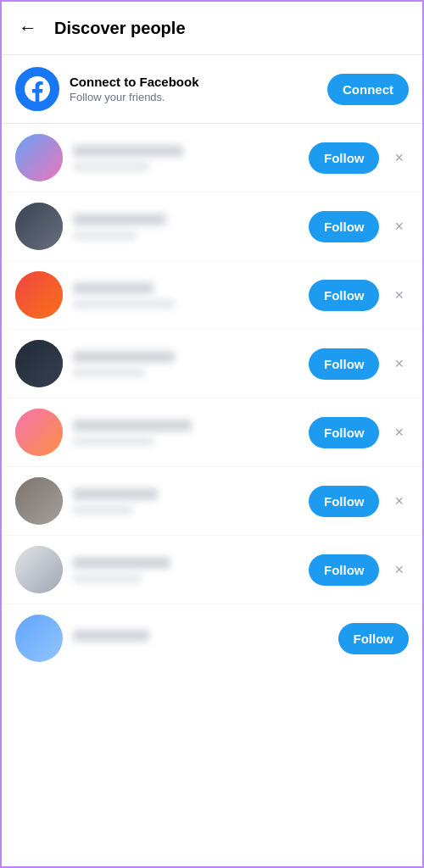 Image resolution: width=424 pixels, height=868 pixels. I want to click on header: ← Discover people, so click(212, 29).